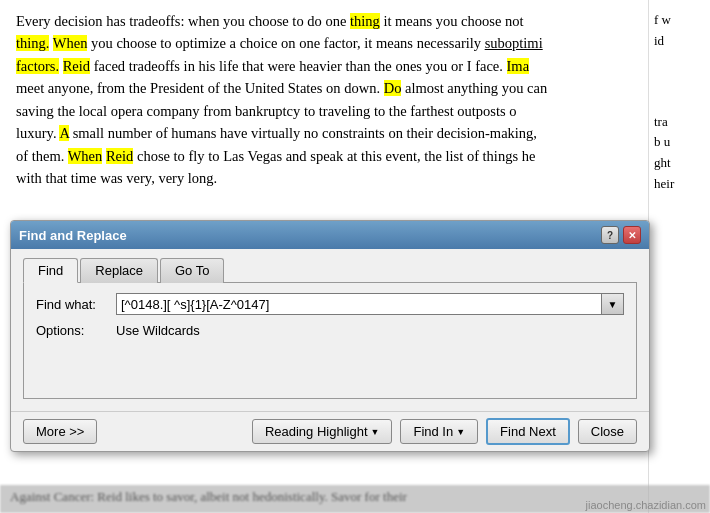 This screenshot has height=513, width=710. Describe the element at coordinates (680, 42) in the screenshot. I see `right-line-2: id` at that location.